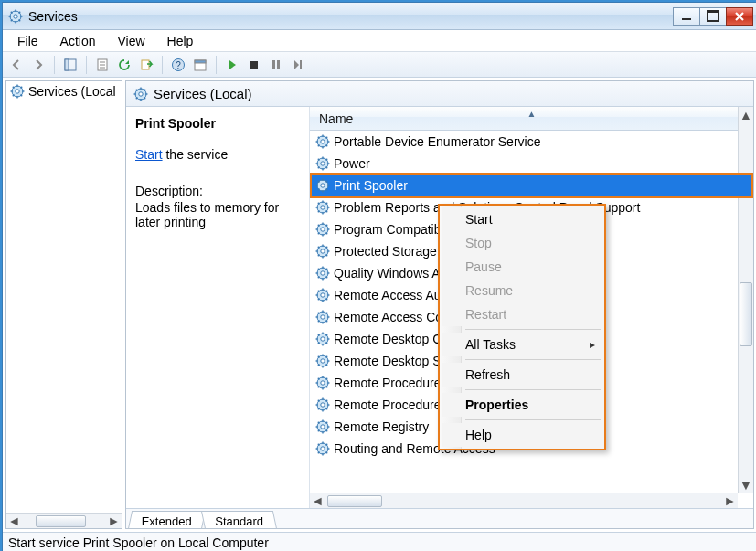 This screenshot has height=551, width=756. Describe the element at coordinates (240, 520) in the screenshot. I see `tab-standard: Standard` at that location.